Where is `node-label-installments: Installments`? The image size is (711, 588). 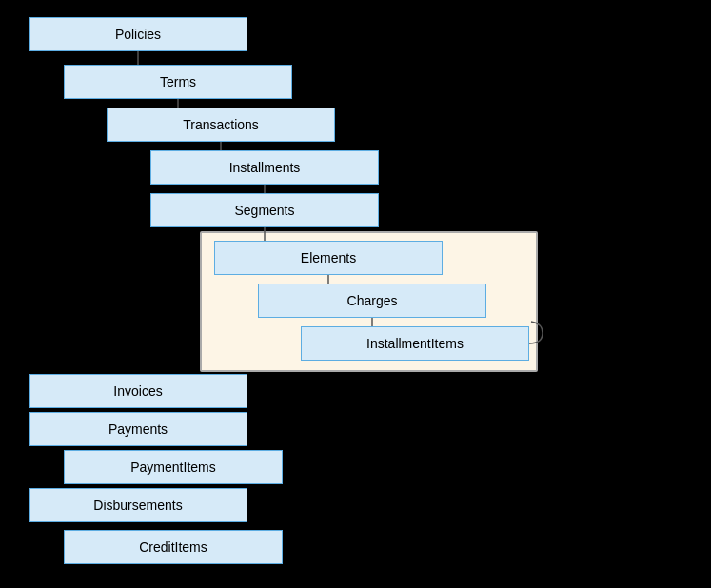 node-label-installments: Installments is located at coordinates (265, 167).